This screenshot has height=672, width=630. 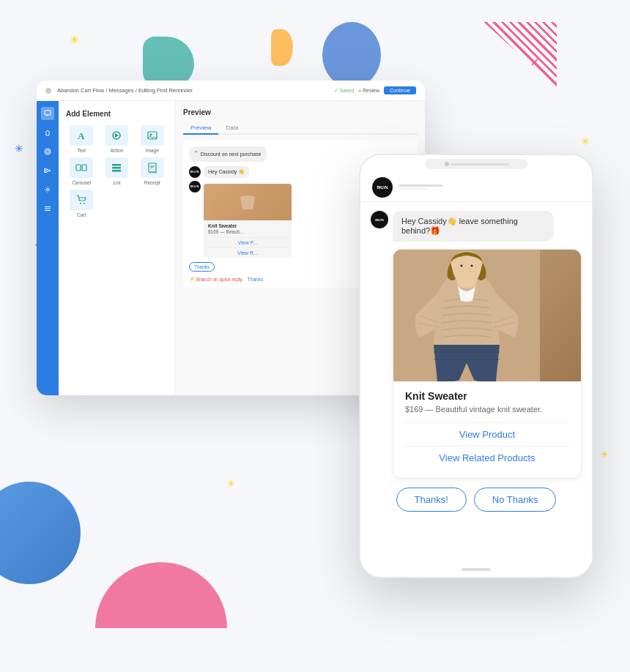 I want to click on continue-button: Continue, so click(x=400, y=91).